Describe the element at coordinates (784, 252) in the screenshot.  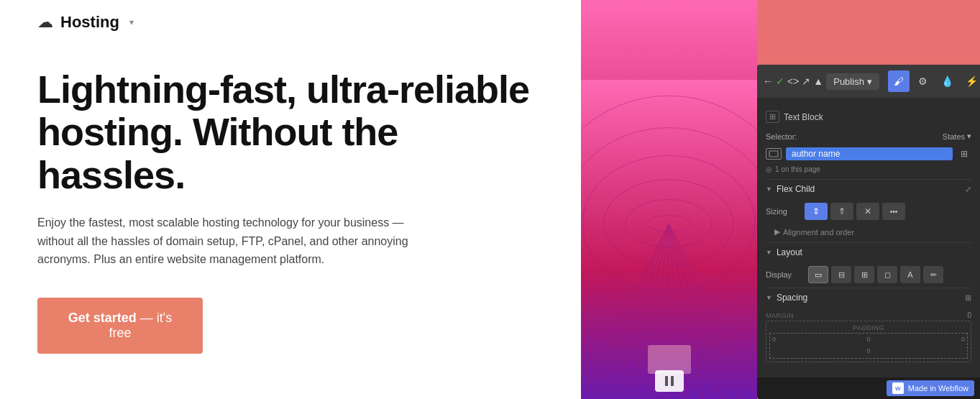
I see `layout-label-group: ▼ Layout` at that location.